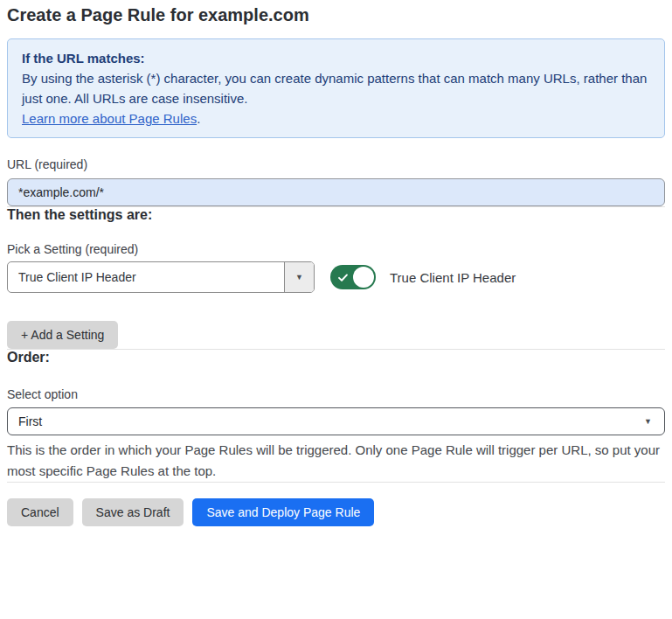 This screenshot has width=672, height=619. Describe the element at coordinates (133, 512) in the screenshot. I see `save-draft-button: Save as Draft` at that location.